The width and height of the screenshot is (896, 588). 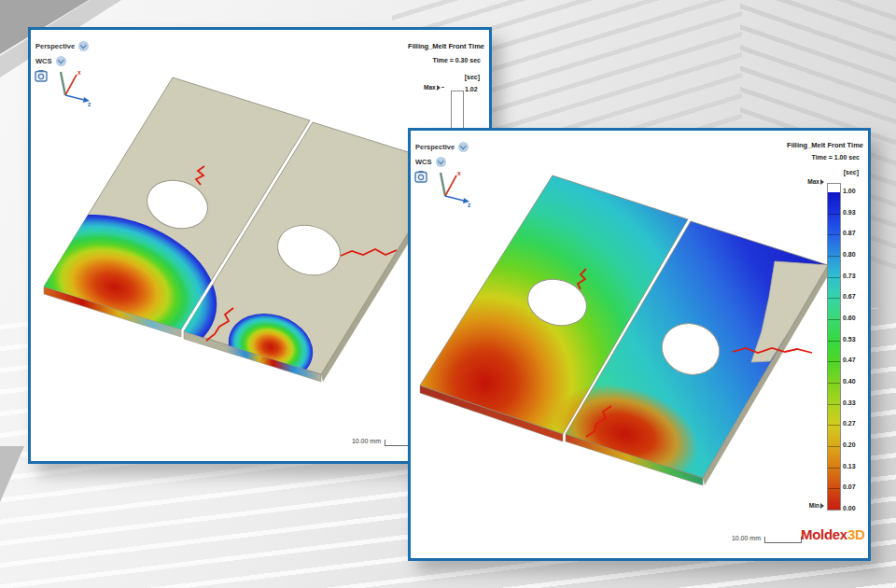 What do you see at coordinates (834, 347) in the screenshot?
I see `legend-colorbar` at bounding box center [834, 347].